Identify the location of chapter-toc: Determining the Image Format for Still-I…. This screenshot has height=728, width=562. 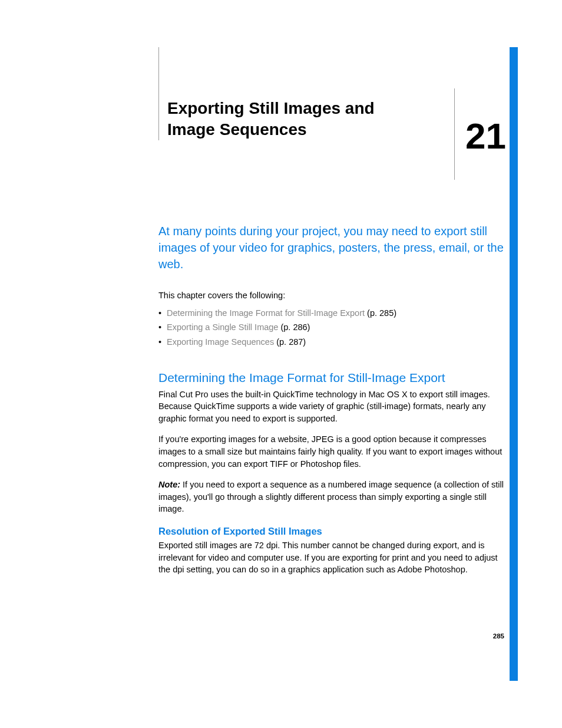
(332, 328).